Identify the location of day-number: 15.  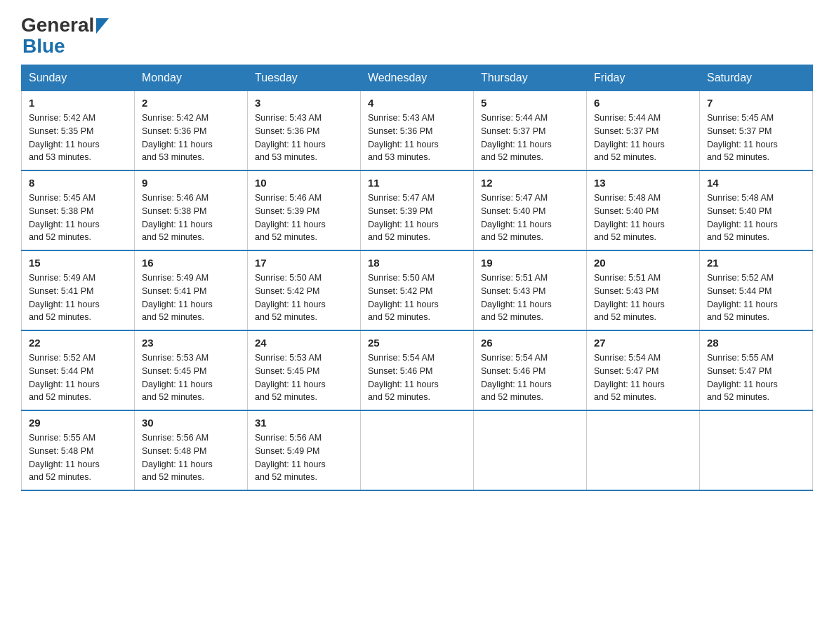
(78, 262).